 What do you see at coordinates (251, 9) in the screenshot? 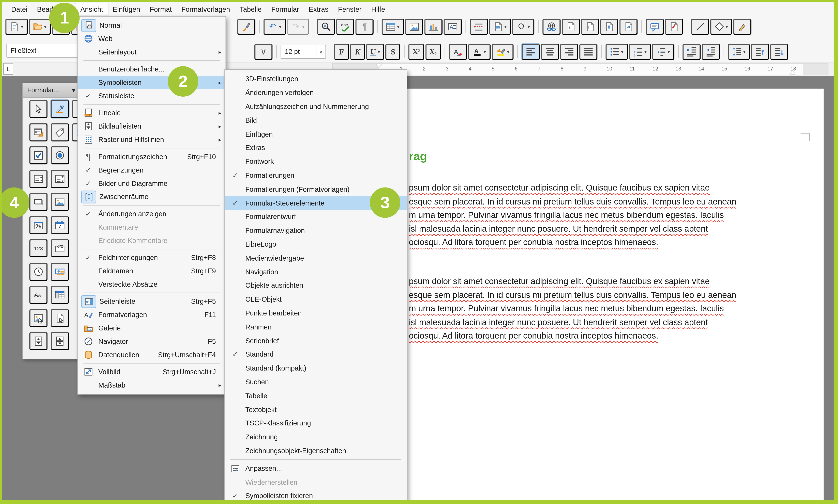
I see `menubar-item-tabelle: Tabelle` at bounding box center [251, 9].